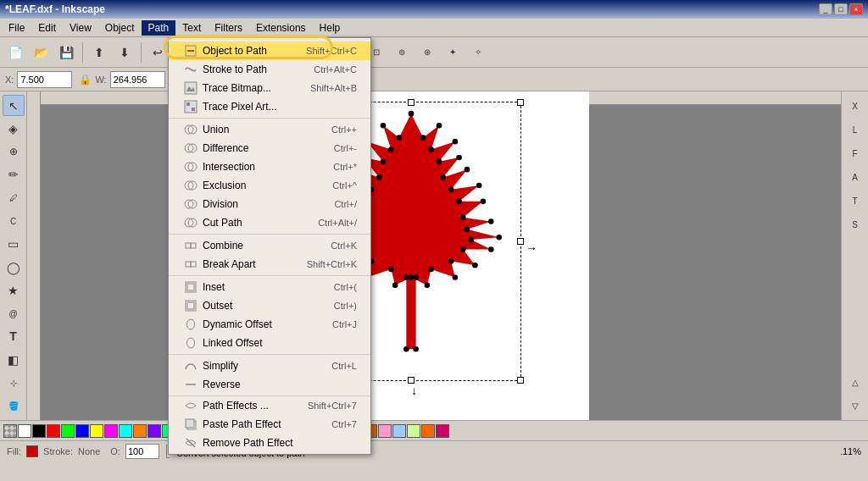 The image size is (868, 481). What do you see at coordinates (270, 306) in the screenshot?
I see `outset-item: Outset Ctrl+)` at bounding box center [270, 306].